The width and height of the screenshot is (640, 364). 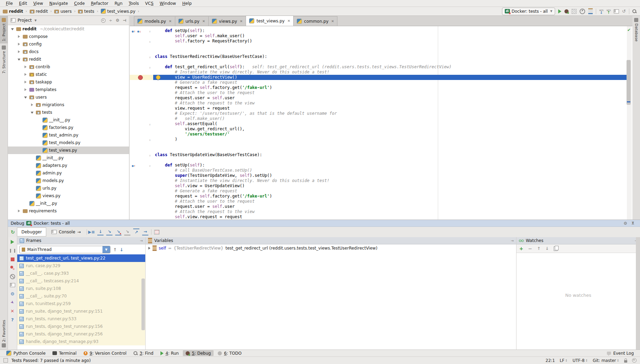 What do you see at coordinates (609, 11) in the screenshot?
I see `vcs-commit-button: VCS↑` at bounding box center [609, 11].